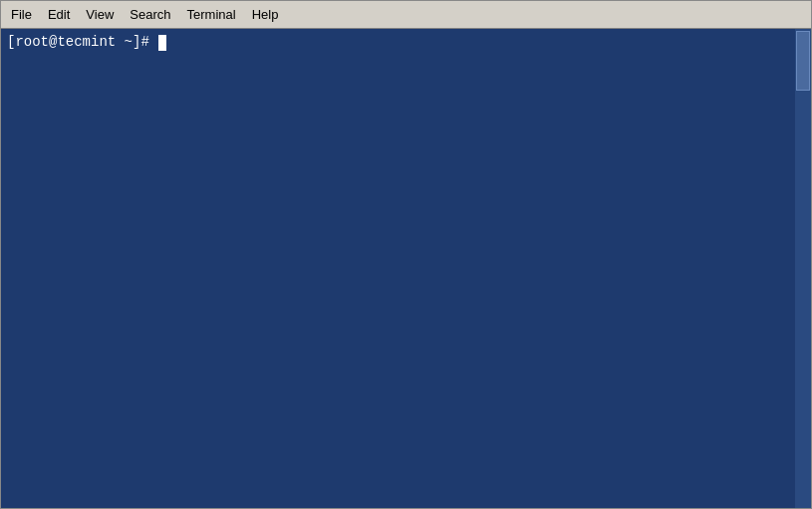 The image size is (812, 509). I want to click on menu-help: Help, so click(265, 14).